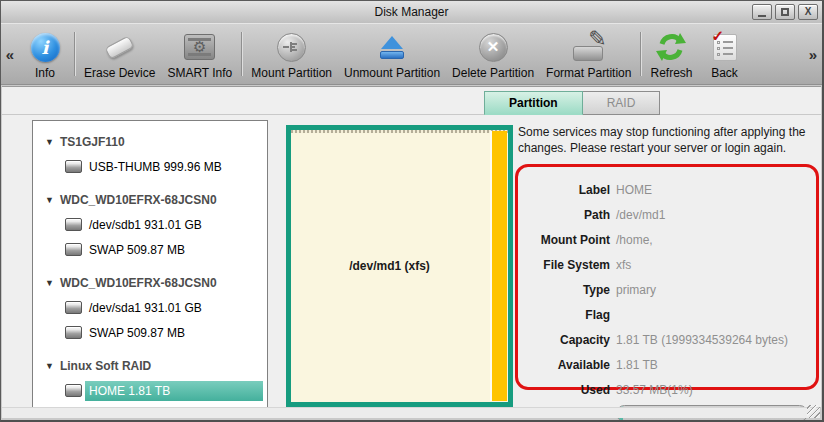 The image size is (824, 422). What do you see at coordinates (622, 103) in the screenshot?
I see `tab-raid: RAID` at bounding box center [622, 103].